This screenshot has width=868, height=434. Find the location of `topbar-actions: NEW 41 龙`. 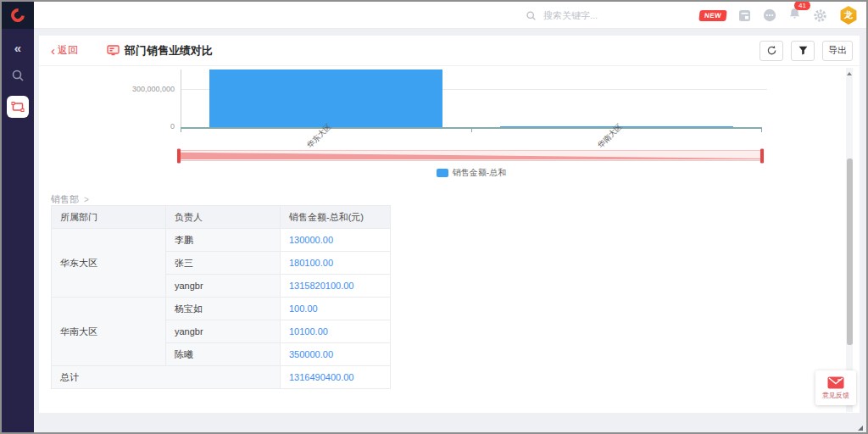

topbar-actions: NEW 41 龙 is located at coordinates (778, 15).